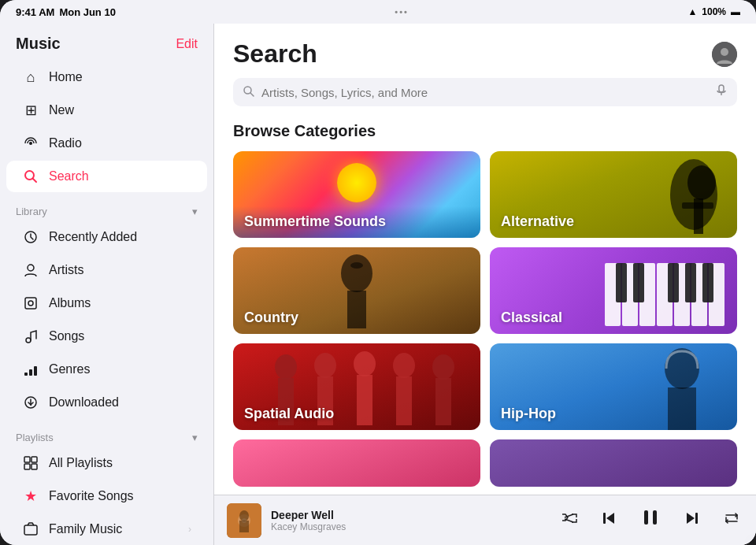  Describe the element at coordinates (107, 77) in the screenshot. I see `sidebar-item-home: ⌂ Home` at that location.